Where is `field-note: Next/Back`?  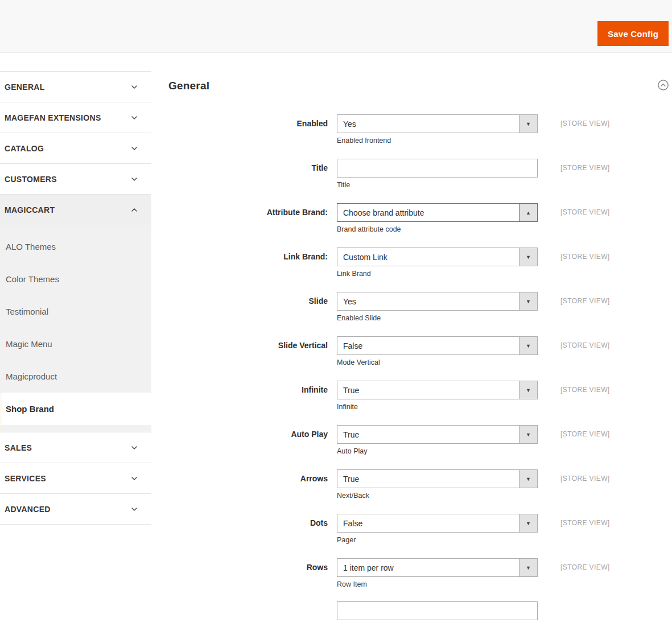
field-note: Next/Back is located at coordinates (437, 496).